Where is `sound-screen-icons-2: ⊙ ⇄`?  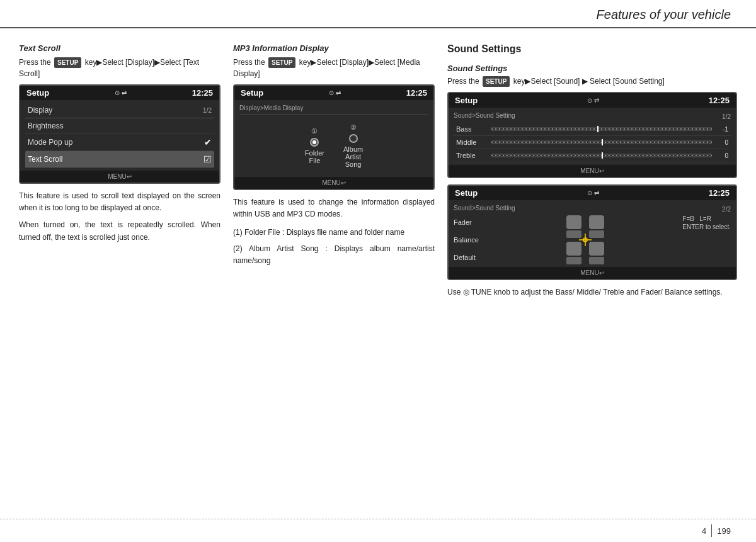
sound-screen-icons-2: ⊙ ⇄ is located at coordinates (593, 193).